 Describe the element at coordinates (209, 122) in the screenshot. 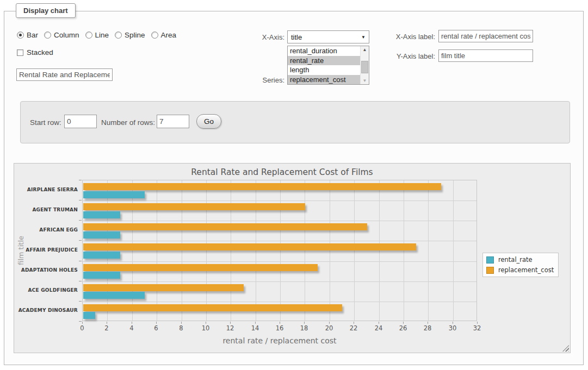

I see `go-button: Go` at that location.